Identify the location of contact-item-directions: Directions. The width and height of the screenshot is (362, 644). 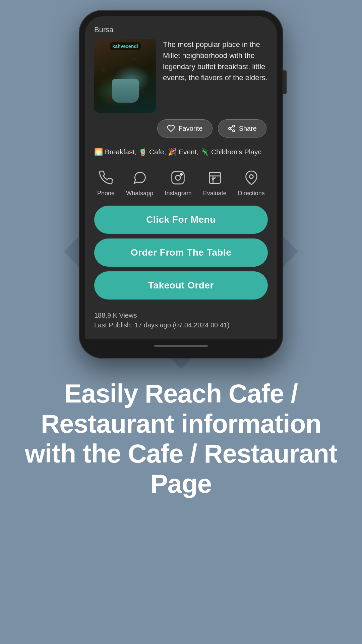
(251, 183).